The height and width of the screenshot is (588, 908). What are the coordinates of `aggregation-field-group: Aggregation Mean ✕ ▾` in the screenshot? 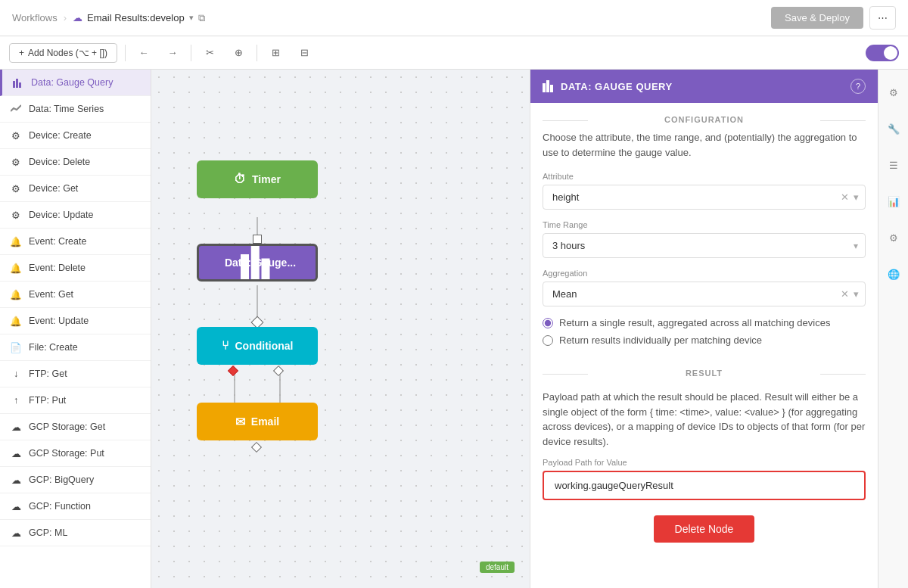 It's located at (704, 288).